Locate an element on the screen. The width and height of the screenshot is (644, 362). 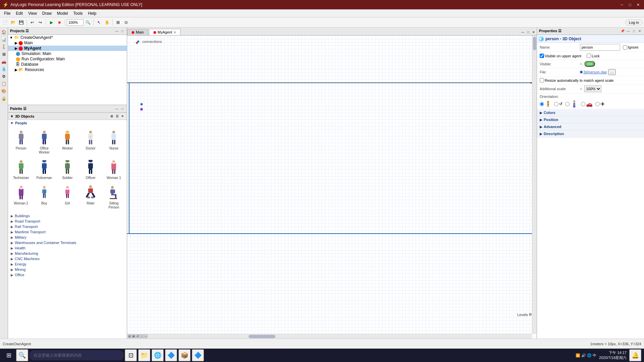
palette-maritime: ▶ Maritime Transport is located at coordinates (67, 232).